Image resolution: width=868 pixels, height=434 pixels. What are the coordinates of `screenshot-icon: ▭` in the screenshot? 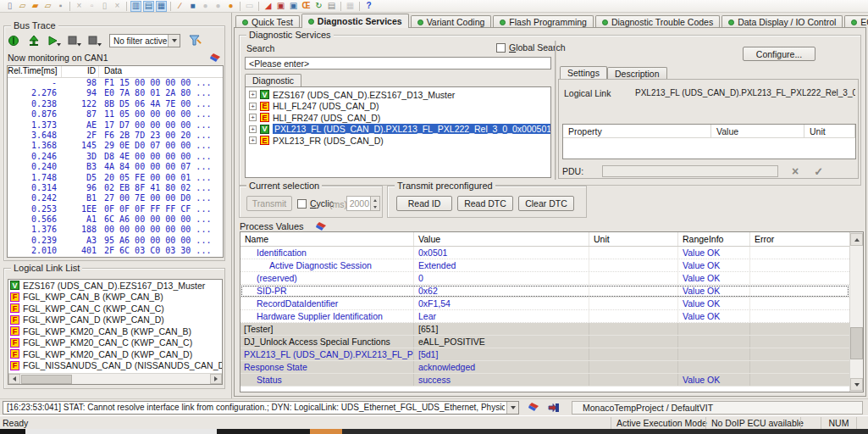 It's located at (249, 7).